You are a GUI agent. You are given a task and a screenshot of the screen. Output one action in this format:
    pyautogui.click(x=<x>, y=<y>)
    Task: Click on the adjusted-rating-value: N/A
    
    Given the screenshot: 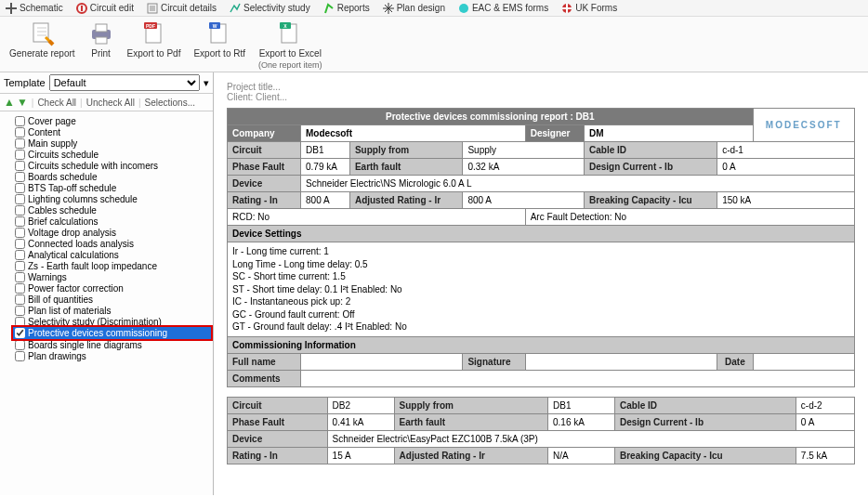 What is the action you would take?
    pyautogui.click(x=582, y=455)
    